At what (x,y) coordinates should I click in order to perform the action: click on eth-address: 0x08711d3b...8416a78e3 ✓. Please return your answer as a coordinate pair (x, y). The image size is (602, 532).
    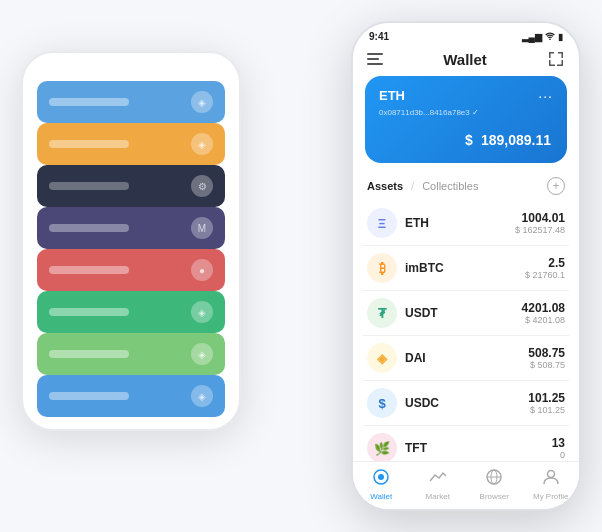
    Looking at the image, I should click on (466, 112).